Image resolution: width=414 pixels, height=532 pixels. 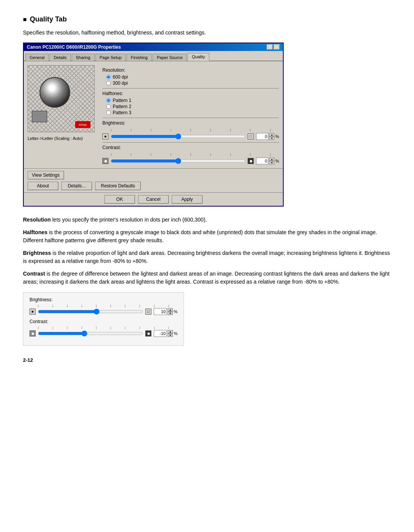 I want to click on diag-contrast-percent: %, so click(x=176, y=333).